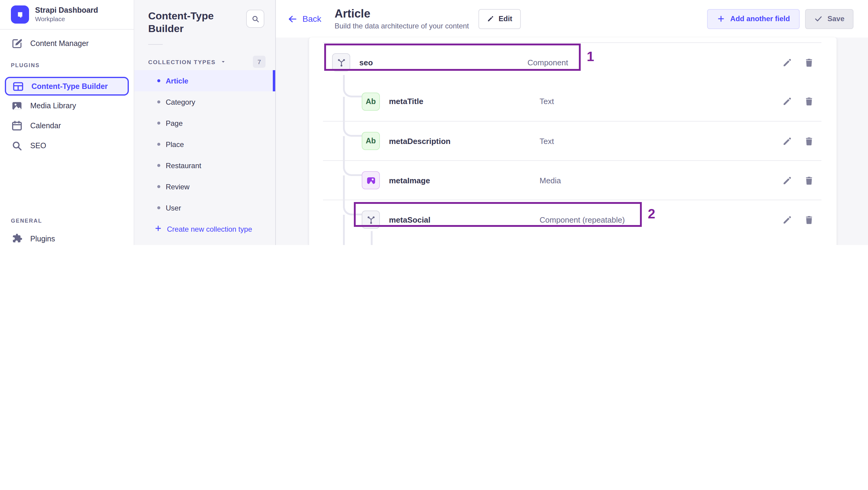  Describe the element at coordinates (67, 123) in the screenshot. I see `app-sidebar: Strapi Dashboard Workplace Content Manag…` at that location.